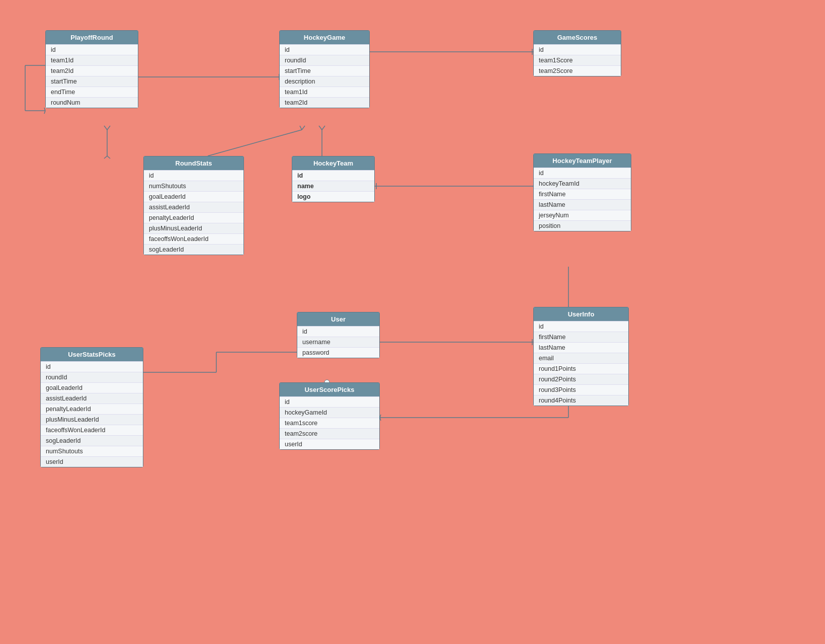  Describe the element at coordinates (578, 37) in the screenshot. I see `entity-gamescores-header: GameScores` at that location.